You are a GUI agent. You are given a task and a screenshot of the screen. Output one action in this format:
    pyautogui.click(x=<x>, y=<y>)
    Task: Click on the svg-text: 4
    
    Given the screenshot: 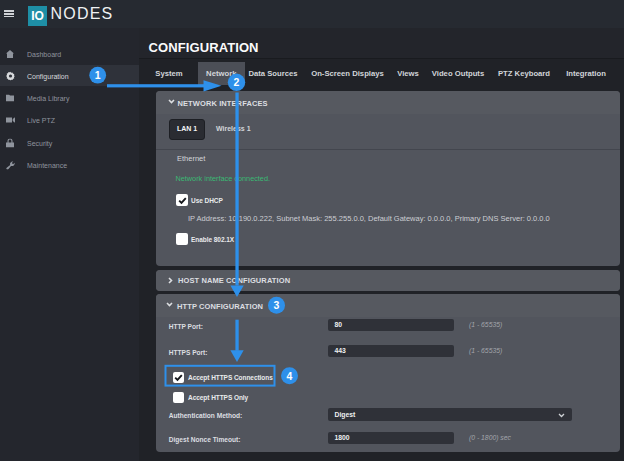 What is the action you would take?
    pyautogui.click(x=290, y=376)
    